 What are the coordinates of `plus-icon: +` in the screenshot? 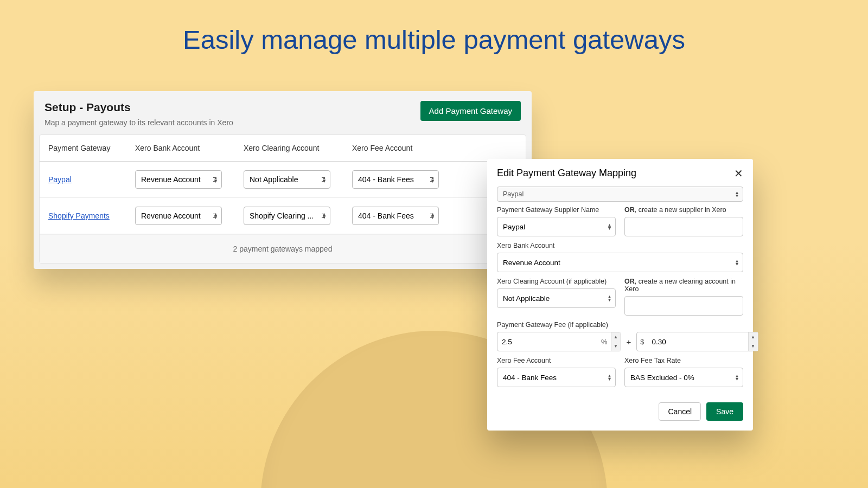 It's located at (629, 342).